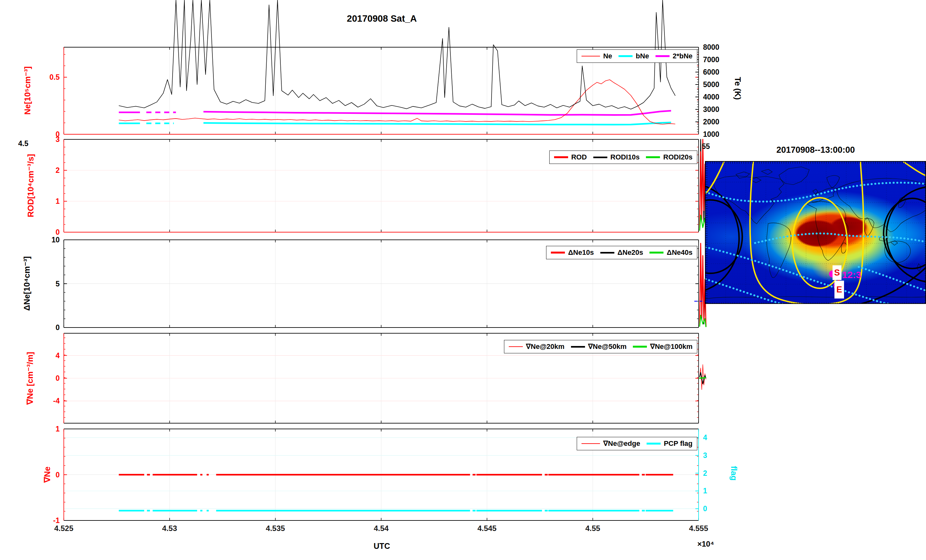  What do you see at coordinates (711, 122) in the screenshot?
I see `tick-label: 2000` at bounding box center [711, 122].